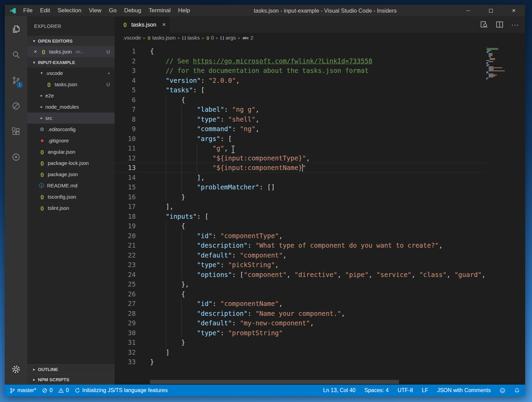 Image resolution: width=532 pixels, height=402 pixels. What do you see at coordinates (132, 100) in the screenshot?
I see `line-number: 6` at bounding box center [132, 100].